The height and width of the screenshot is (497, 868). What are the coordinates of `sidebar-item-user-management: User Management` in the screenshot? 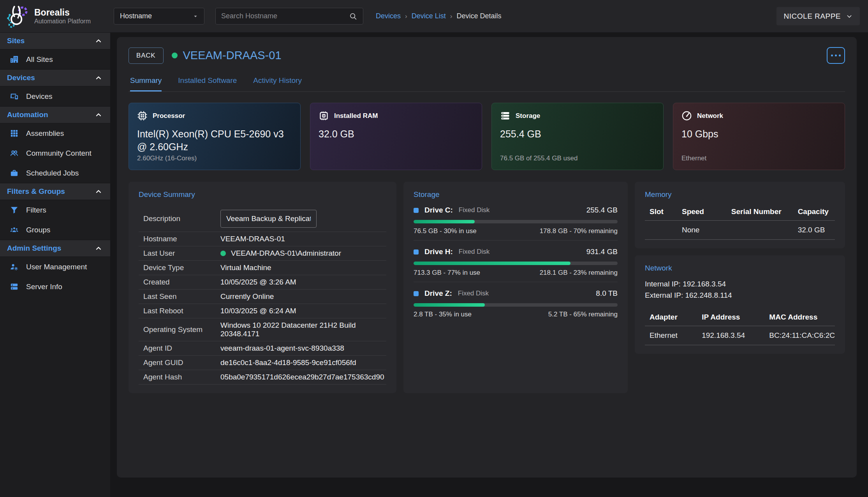 It's located at (55, 267).